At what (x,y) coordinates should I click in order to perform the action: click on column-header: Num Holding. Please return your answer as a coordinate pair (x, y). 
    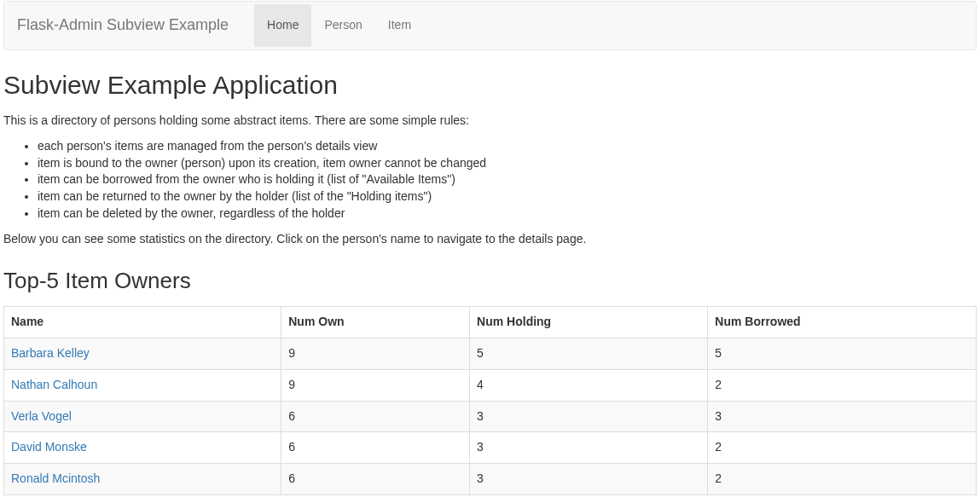
    Looking at the image, I should click on (589, 322).